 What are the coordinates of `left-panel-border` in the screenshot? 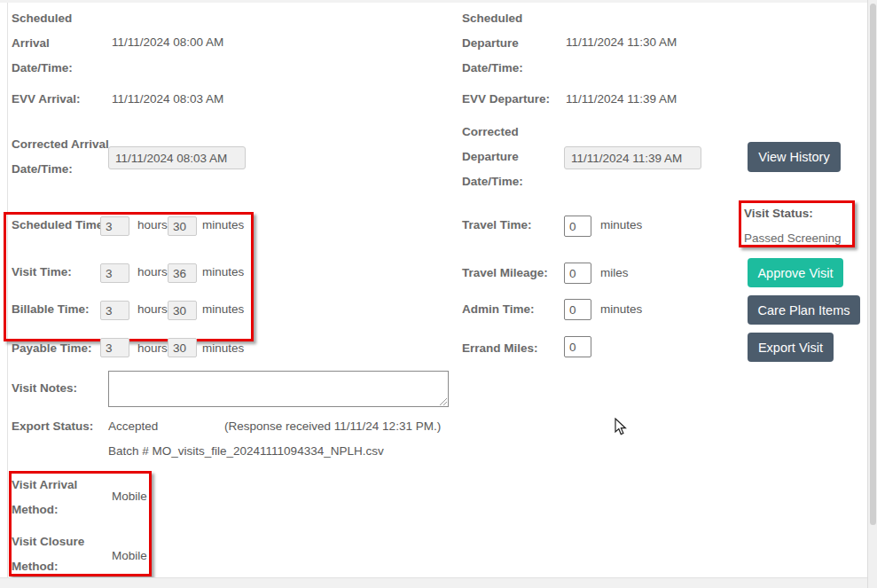 It's located at (7, 290).